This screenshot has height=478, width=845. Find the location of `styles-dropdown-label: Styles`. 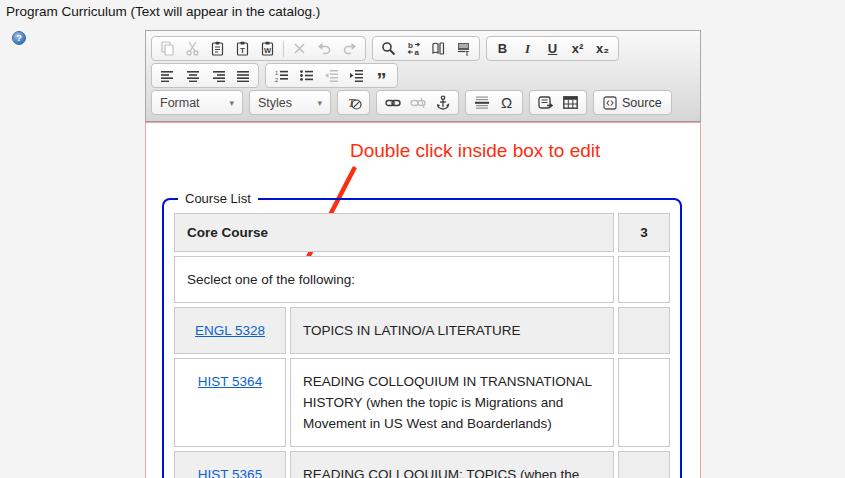

styles-dropdown-label: Styles is located at coordinates (275, 103).